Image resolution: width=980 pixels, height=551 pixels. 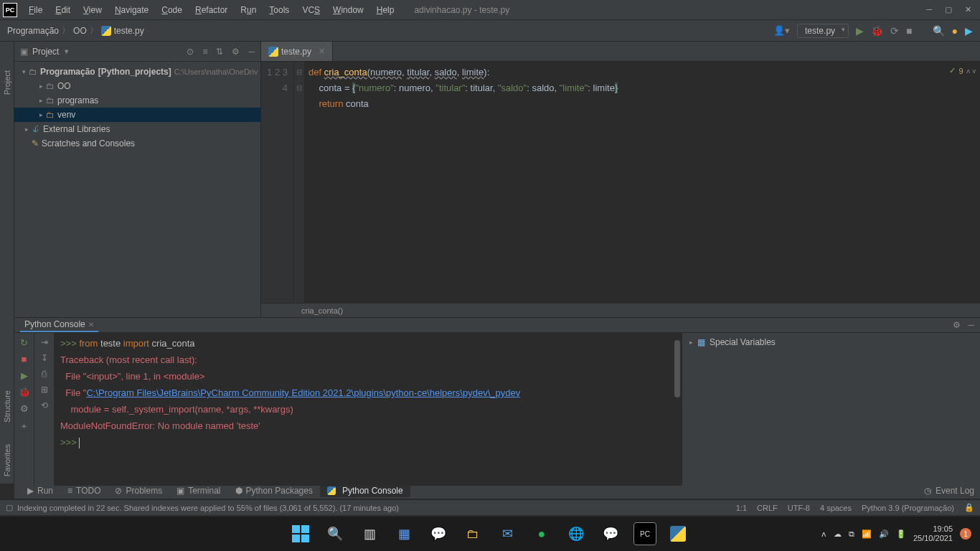 I want to click on lock-icon: 🔒, so click(x=969, y=508).